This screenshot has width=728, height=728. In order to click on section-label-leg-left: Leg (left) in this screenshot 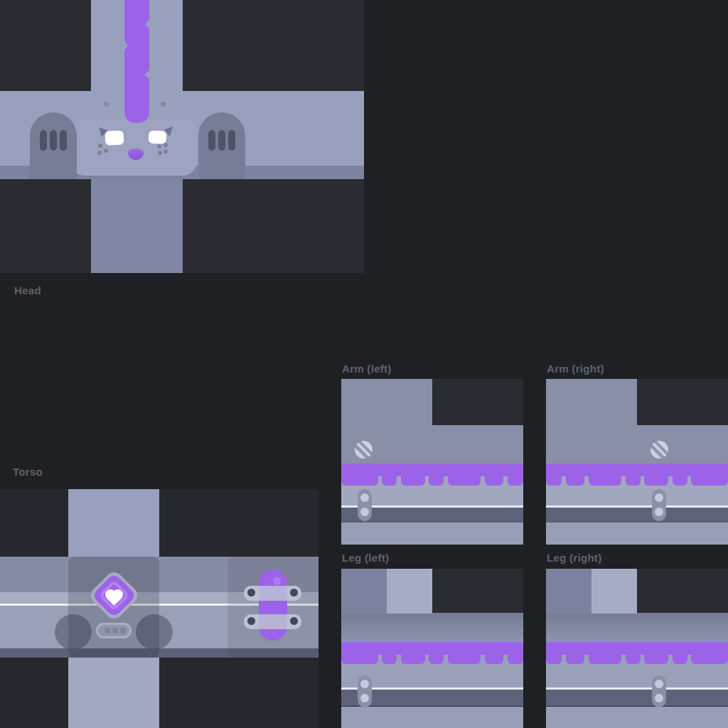, I will do `click(365, 557)`.